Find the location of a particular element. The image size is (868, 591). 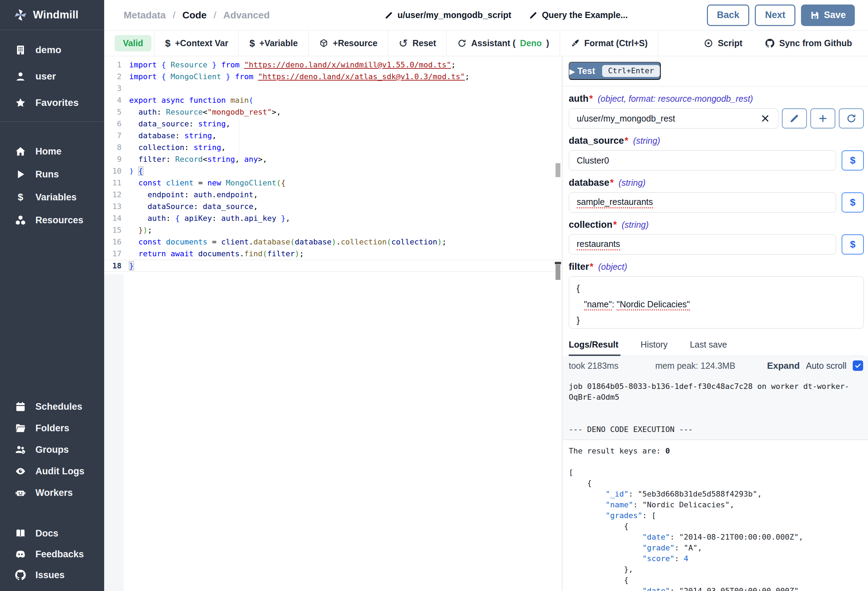

folder-icon is located at coordinates (21, 428).